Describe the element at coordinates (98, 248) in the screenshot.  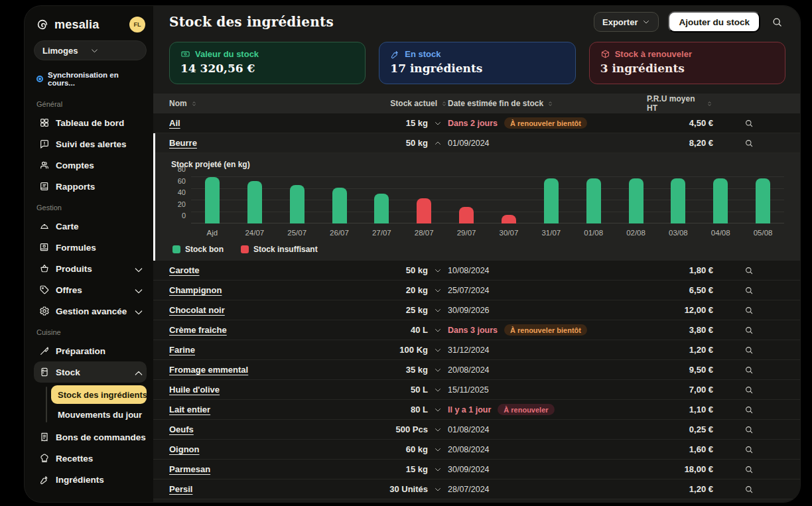
I see `sidebar-item-label: Formules` at that location.